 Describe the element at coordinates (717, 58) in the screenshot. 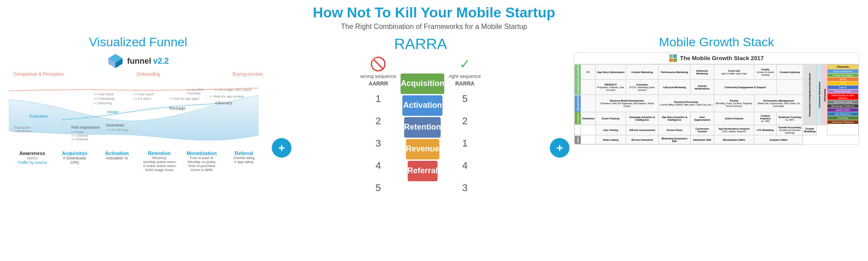

I see `growth-stack-header: The Mobile Growth Stack 2017` at that location.